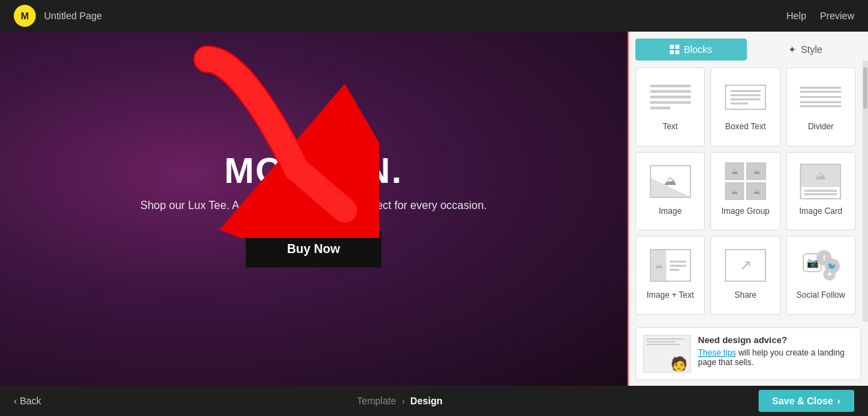 This screenshot has width=868, height=416. What do you see at coordinates (434, 16) in the screenshot?
I see `top-nav: M Untitled Page Help Preview` at bounding box center [434, 16].